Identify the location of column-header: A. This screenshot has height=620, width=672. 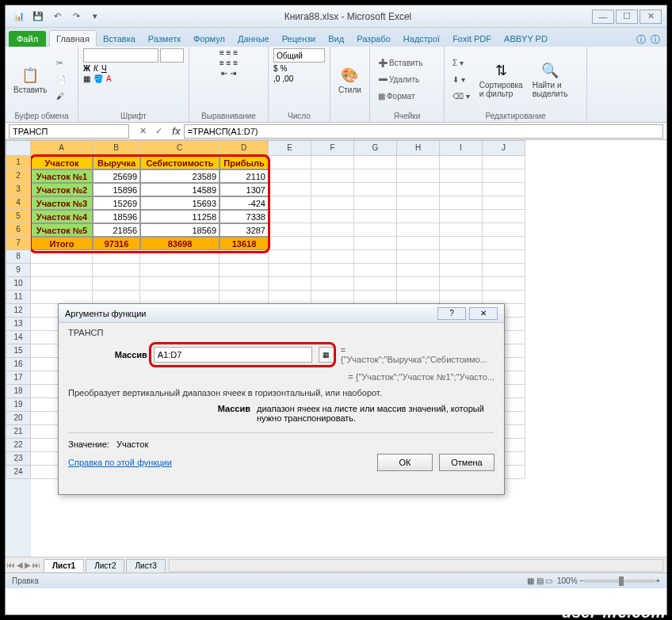
(62, 148).